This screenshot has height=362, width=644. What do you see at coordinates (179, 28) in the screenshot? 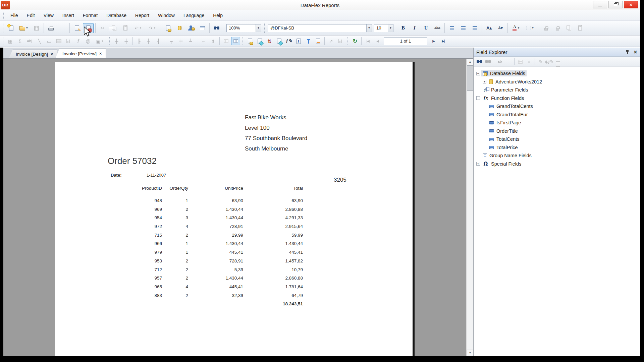
I see `report-data-button` at bounding box center [179, 28].